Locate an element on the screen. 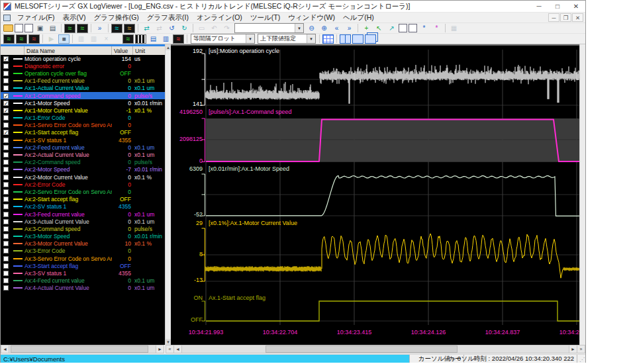 This screenshot has width=629, height=364. realtime-trend-icon: ≈ is located at coordinates (21, 39).